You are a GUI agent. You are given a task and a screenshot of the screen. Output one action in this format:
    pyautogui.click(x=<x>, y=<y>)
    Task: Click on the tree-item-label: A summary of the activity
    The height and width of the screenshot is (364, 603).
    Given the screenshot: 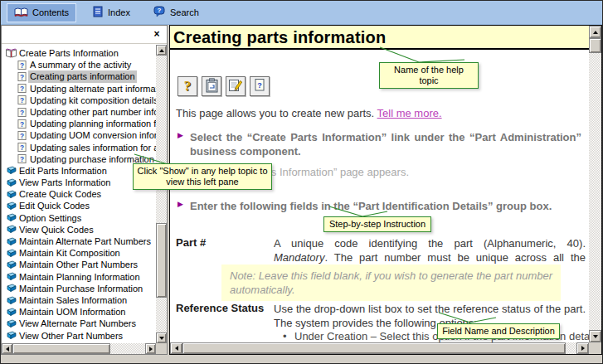 What is the action you would take?
    pyautogui.click(x=80, y=65)
    